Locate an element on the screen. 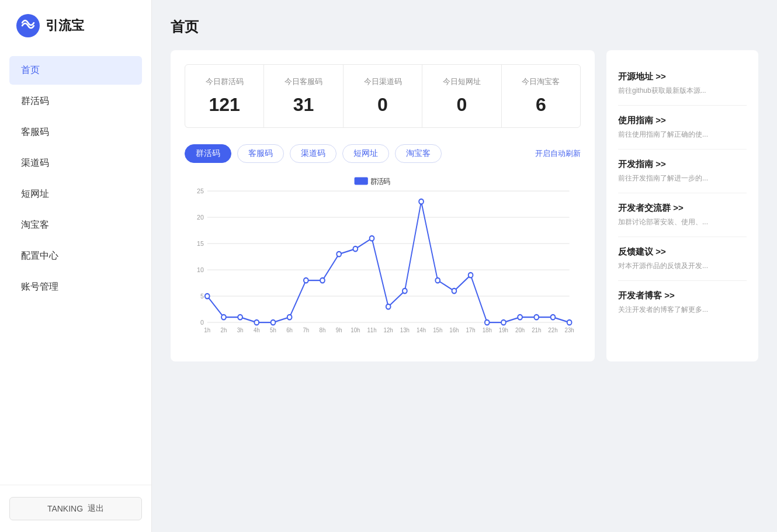  svg-text: 1h is located at coordinates (207, 331).